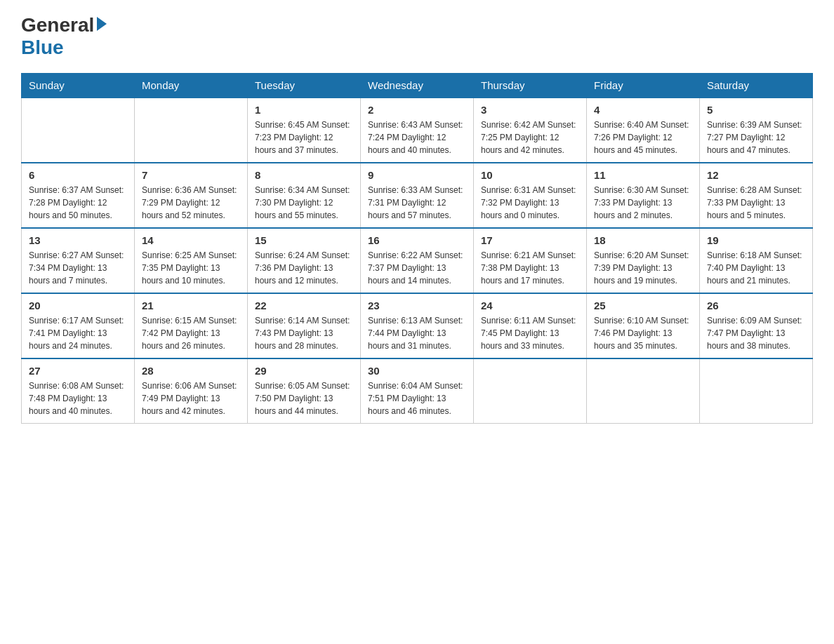 The height and width of the screenshot is (644, 834). What do you see at coordinates (530, 268) in the screenshot?
I see `day-info: Sunrise: 6:21 AM Sunset: 7:38 PM Dayligh…` at bounding box center [530, 268].